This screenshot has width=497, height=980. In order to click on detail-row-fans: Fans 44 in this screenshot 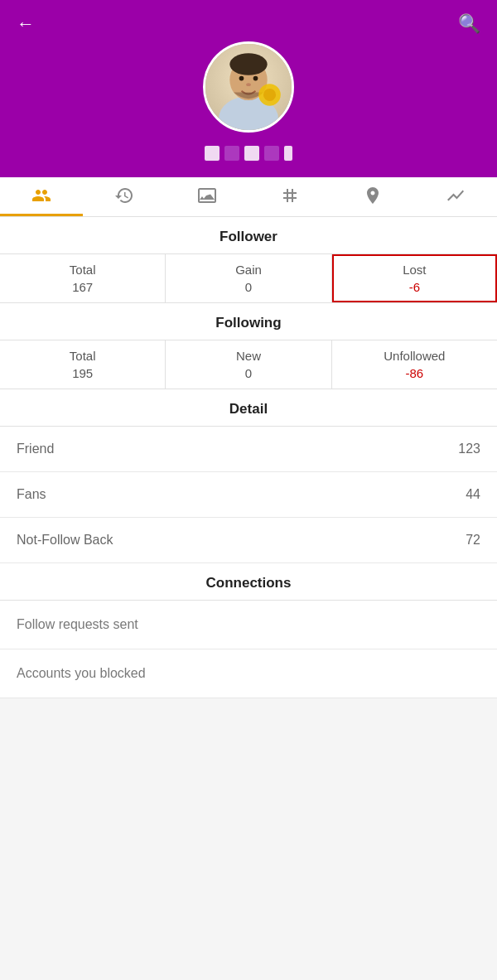, I will do `click(248, 495)`.